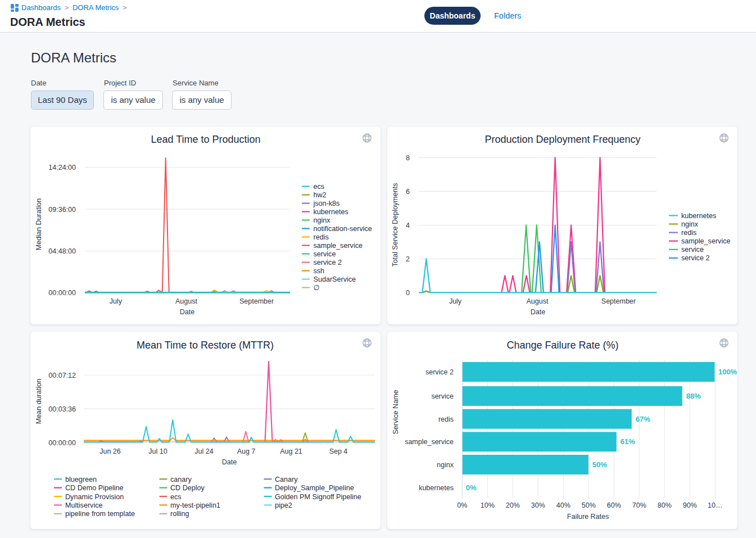 This screenshot has height=538, width=756. I want to click on svg-text: 30%, so click(538, 505).